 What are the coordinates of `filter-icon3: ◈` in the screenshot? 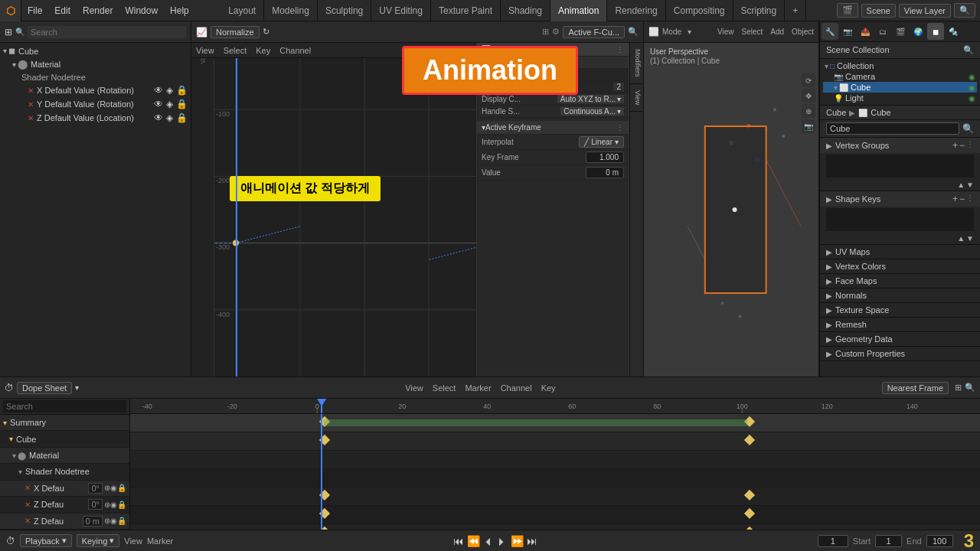 It's located at (170, 118).